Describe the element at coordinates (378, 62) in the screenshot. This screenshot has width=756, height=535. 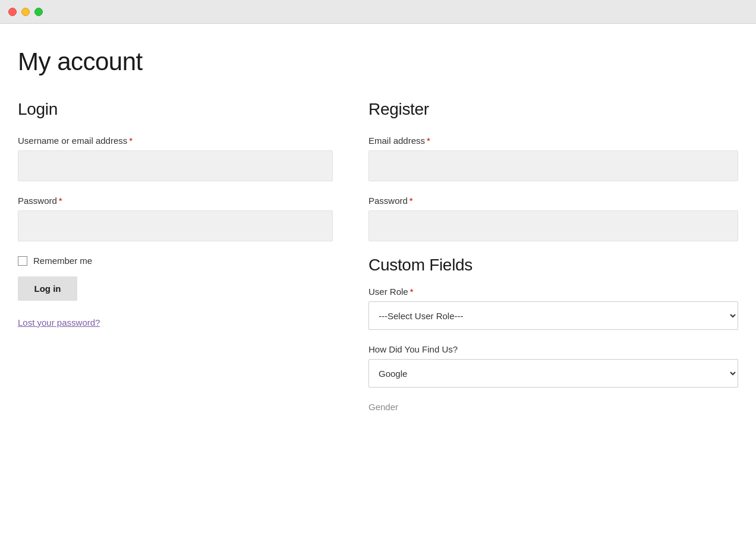
I see `page-title: My account` at that location.